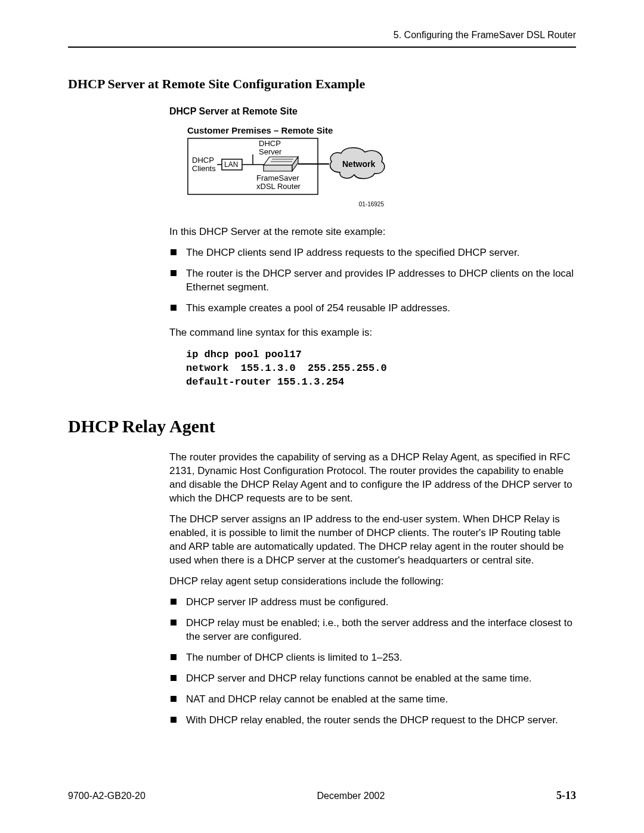 The width and height of the screenshot is (644, 833). I want to click on svg-text: Network, so click(359, 164).